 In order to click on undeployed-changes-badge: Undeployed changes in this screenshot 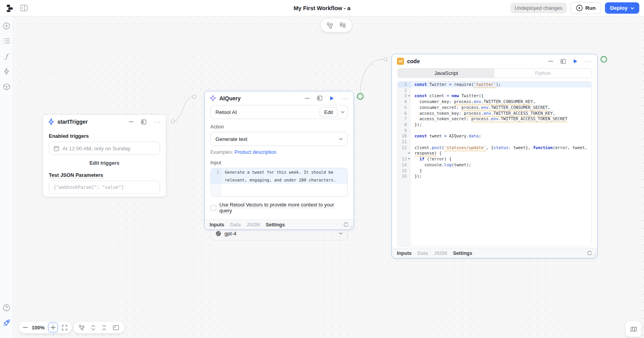, I will do `click(539, 8)`.